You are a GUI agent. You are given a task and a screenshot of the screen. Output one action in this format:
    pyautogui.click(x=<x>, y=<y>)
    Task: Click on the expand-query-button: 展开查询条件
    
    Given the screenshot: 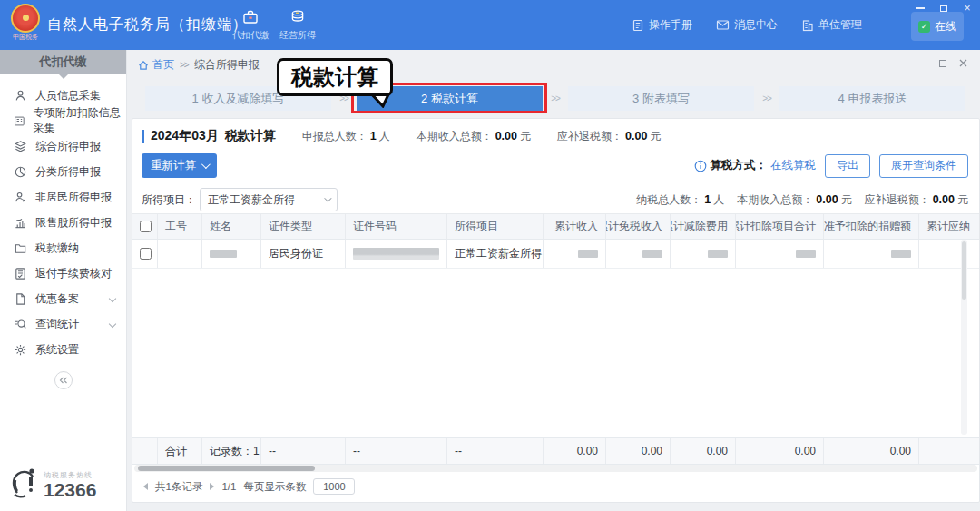 What is the action you would take?
    pyautogui.click(x=924, y=166)
    